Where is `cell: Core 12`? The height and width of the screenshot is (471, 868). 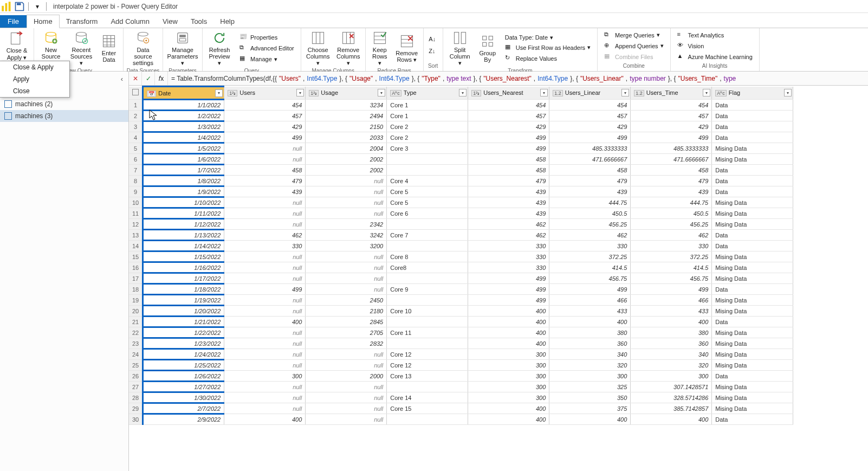 cell: Core 12 is located at coordinates (427, 354).